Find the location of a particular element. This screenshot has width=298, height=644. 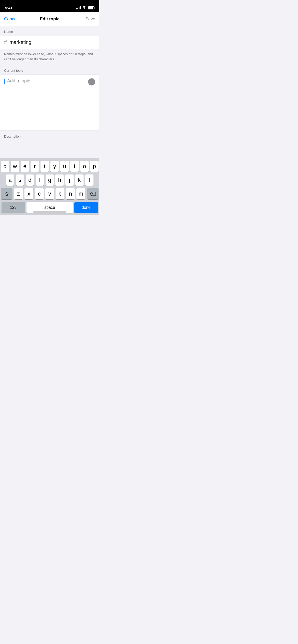

key-w: w is located at coordinates (15, 166).